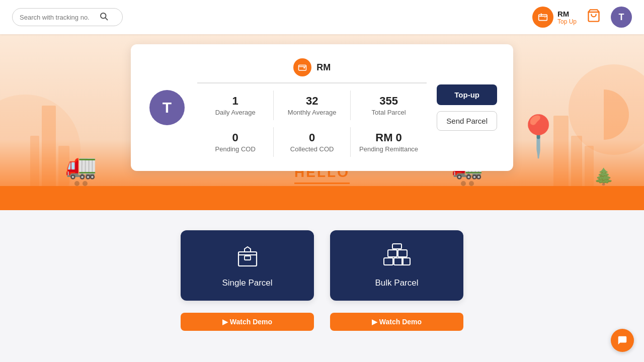 The image size is (644, 362). I want to click on card-divider, so click(312, 83).